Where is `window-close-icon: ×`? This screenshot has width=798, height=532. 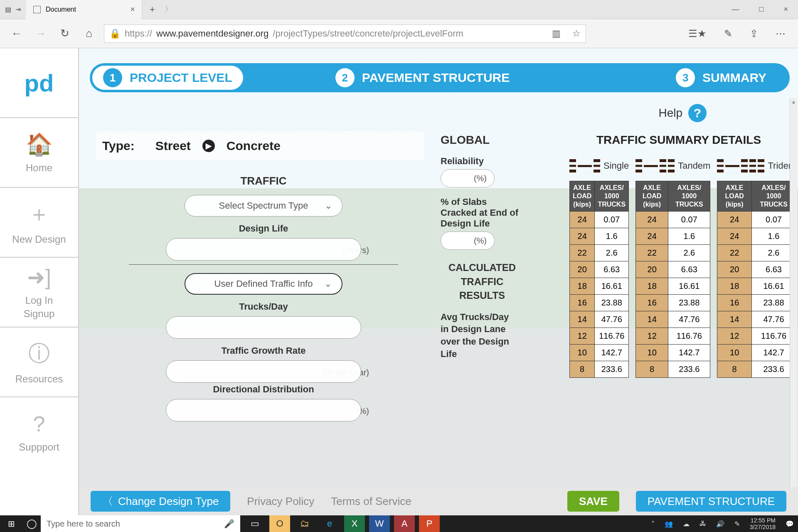
window-close-icon: × is located at coordinates (786, 9).